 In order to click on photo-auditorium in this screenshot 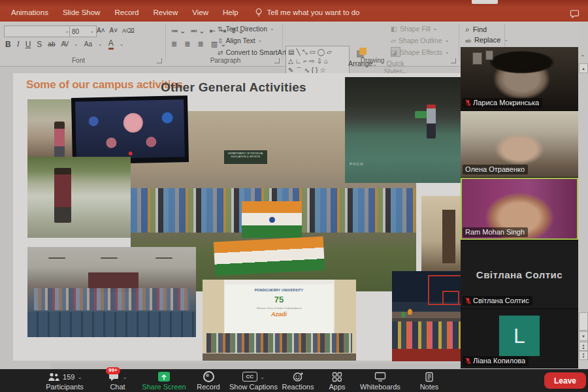, I will do `click(112, 292)`.